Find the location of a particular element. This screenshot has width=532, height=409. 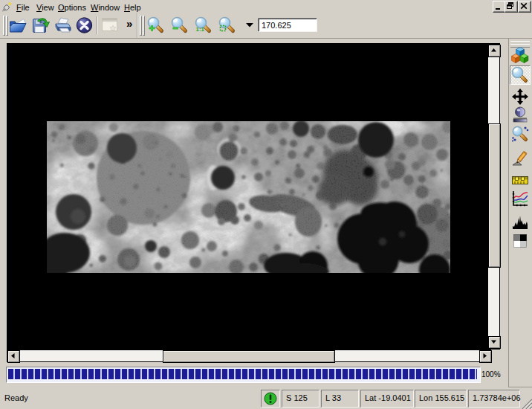

svg-text: 1:1 is located at coordinates (201, 30).